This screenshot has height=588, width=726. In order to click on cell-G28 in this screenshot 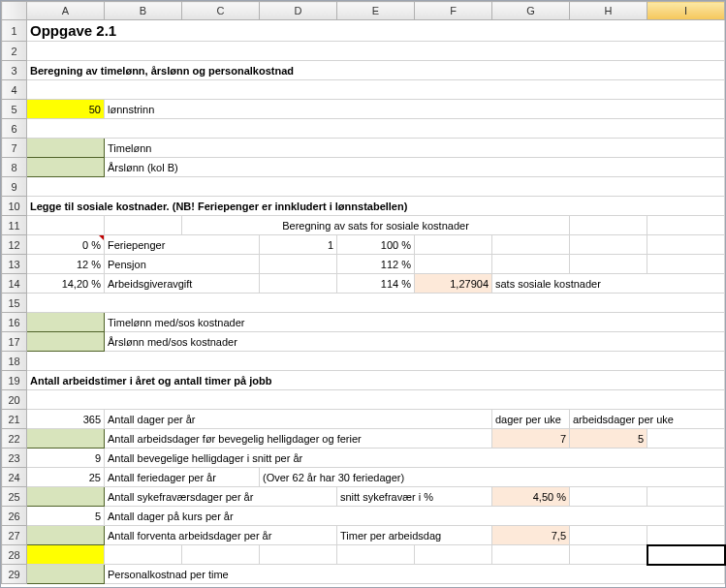, I will do `click(531, 555)`.